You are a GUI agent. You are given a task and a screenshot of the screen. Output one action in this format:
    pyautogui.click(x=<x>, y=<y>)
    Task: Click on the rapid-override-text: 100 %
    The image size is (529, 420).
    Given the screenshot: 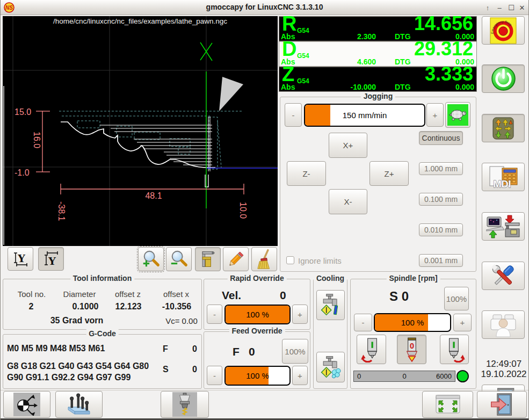 What is the action you would take?
    pyautogui.click(x=258, y=315)
    